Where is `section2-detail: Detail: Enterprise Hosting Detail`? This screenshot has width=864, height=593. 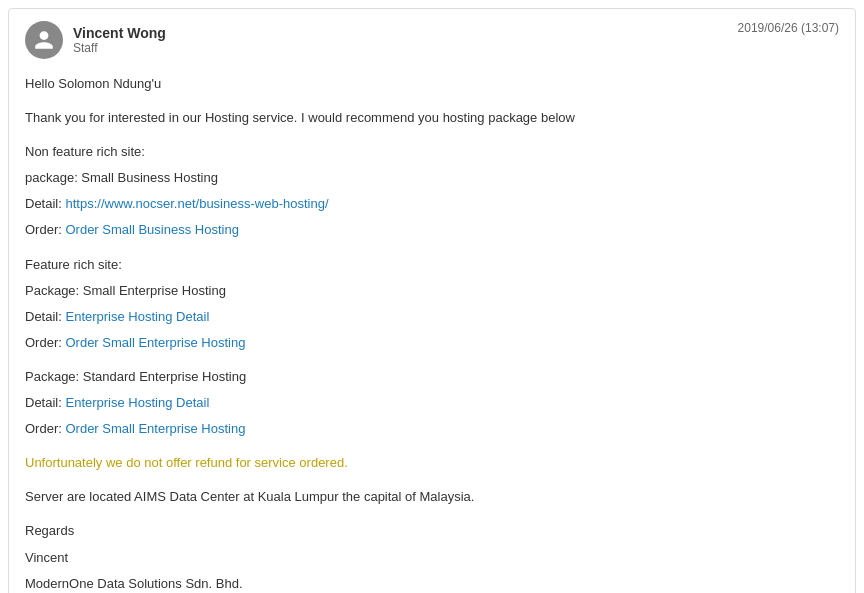
section2-detail: Detail: Enterprise Hosting Detail is located at coordinates (432, 317).